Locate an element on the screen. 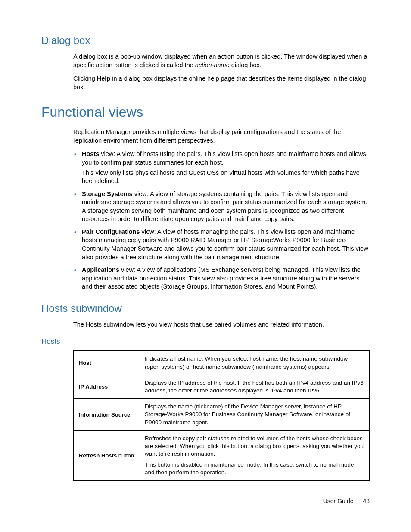  row-desc: Displays the name (nickname) of the Devi… is located at coordinates (255, 415).